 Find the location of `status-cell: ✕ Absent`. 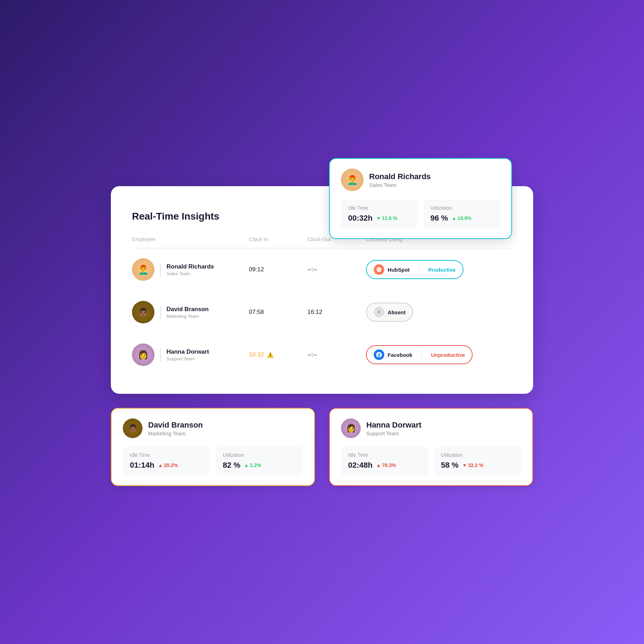

status-cell: ✕ Absent is located at coordinates (439, 312).